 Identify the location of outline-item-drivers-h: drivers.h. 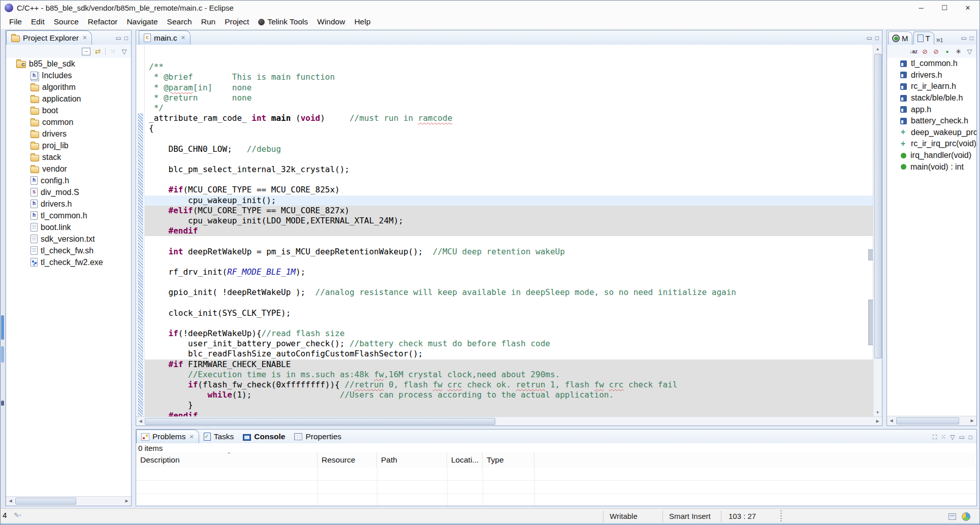
(932, 75).